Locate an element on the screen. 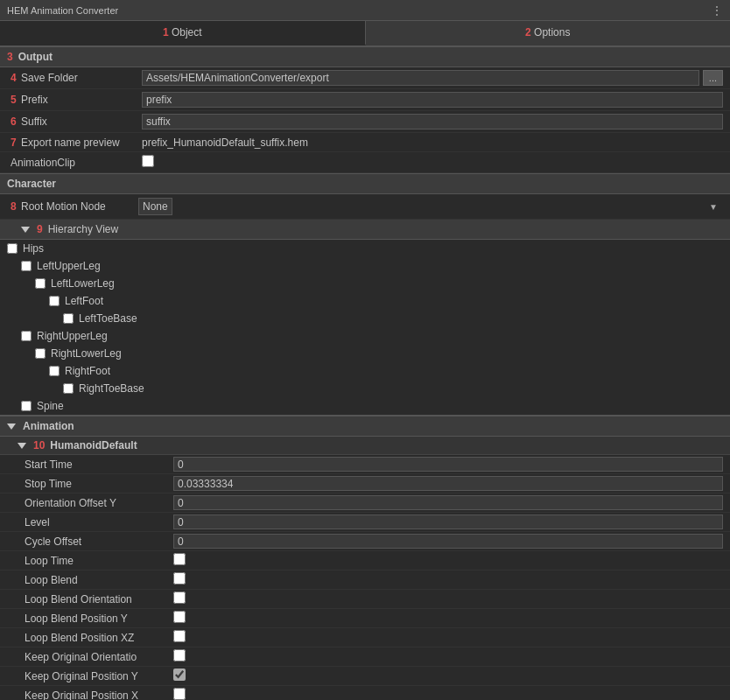  keep-original-position-y-value is located at coordinates (448, 676).